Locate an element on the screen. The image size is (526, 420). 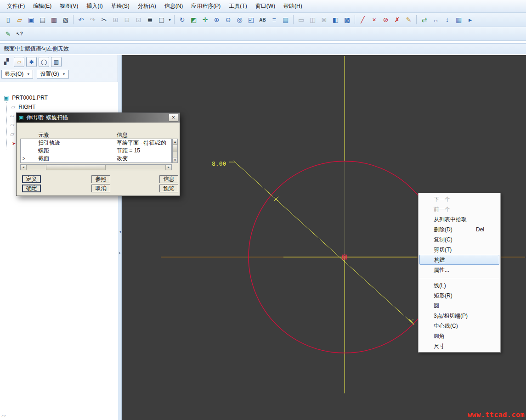
close-icon: × is located at coordinates (174, 118).